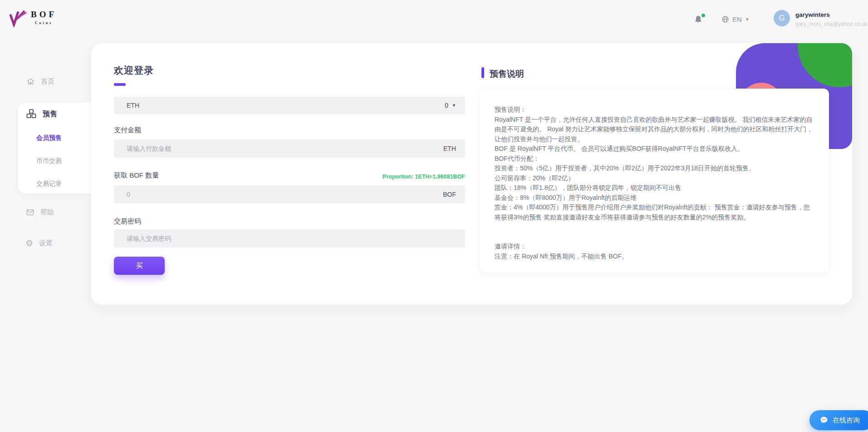 The height and width of the screenshot is (432, 868). Describe the element at coordinates (44, 23) in the screenshot. I see `brand-subtitle: Coins` at that location.